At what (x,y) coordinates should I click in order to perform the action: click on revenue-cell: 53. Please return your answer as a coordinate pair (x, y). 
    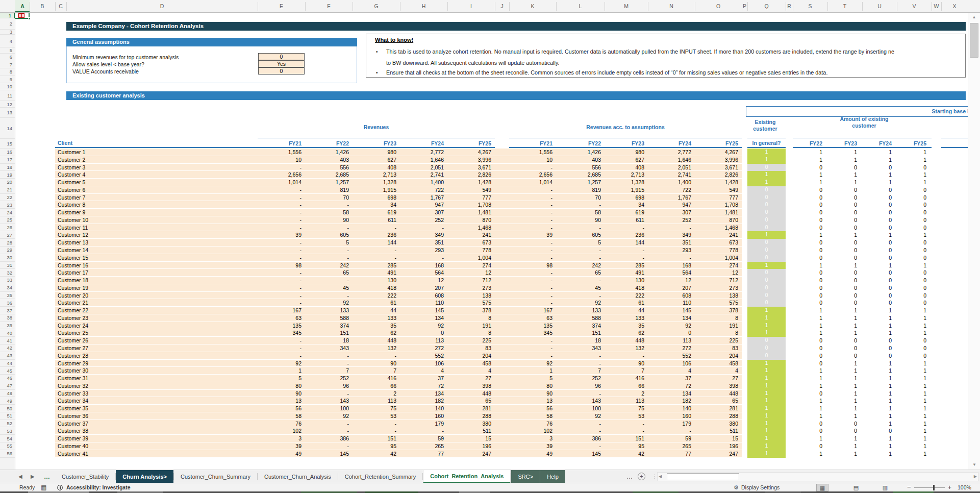
    Looking at the image, I should click on (374, 416).